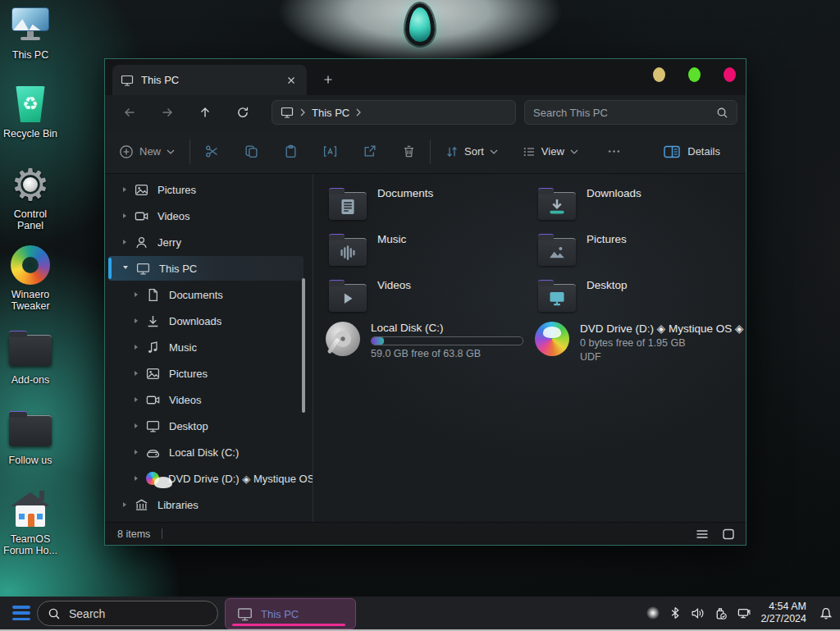 The width and height of the screenshot is (840, 631). Describe the element at coordinates (21, 613) in the screenshot. I see `start-button` at that location.